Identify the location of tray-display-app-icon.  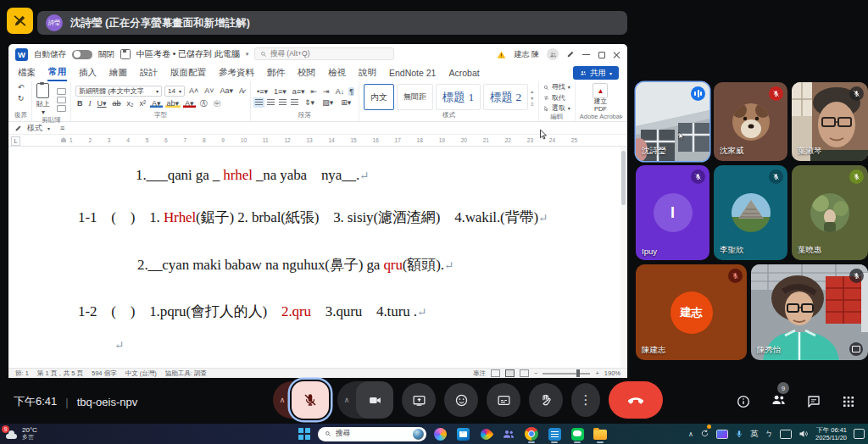
(722, 434).